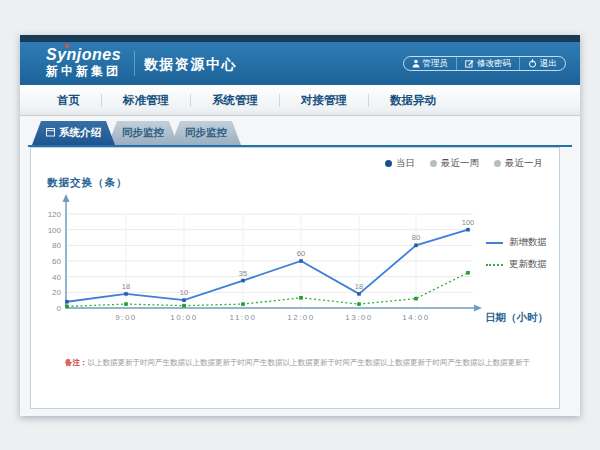 This screenshot has height=450, width=600. Describe the element at coordinates (516, 318) in the screenshot. I see `x-axis-title: 日期（小时）` at that location.